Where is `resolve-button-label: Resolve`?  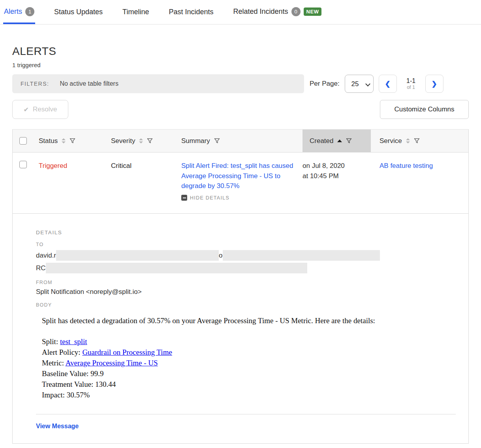
resolve-button-label: Resolve is located at coordinates (45, 109).